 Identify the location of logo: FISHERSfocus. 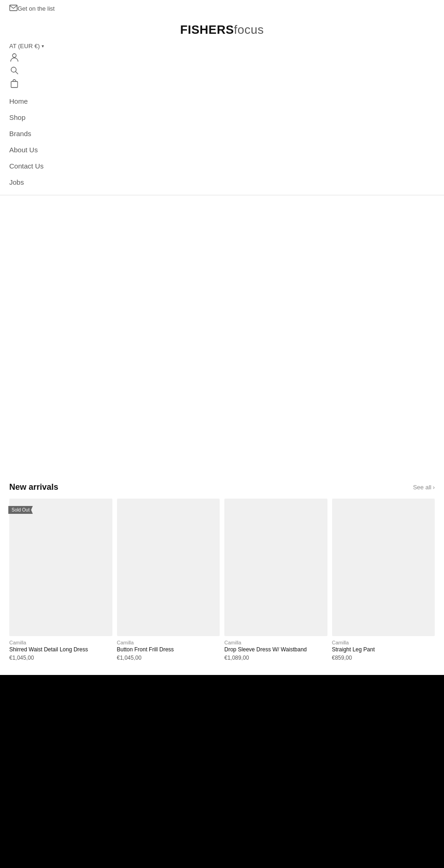
(222, 30).